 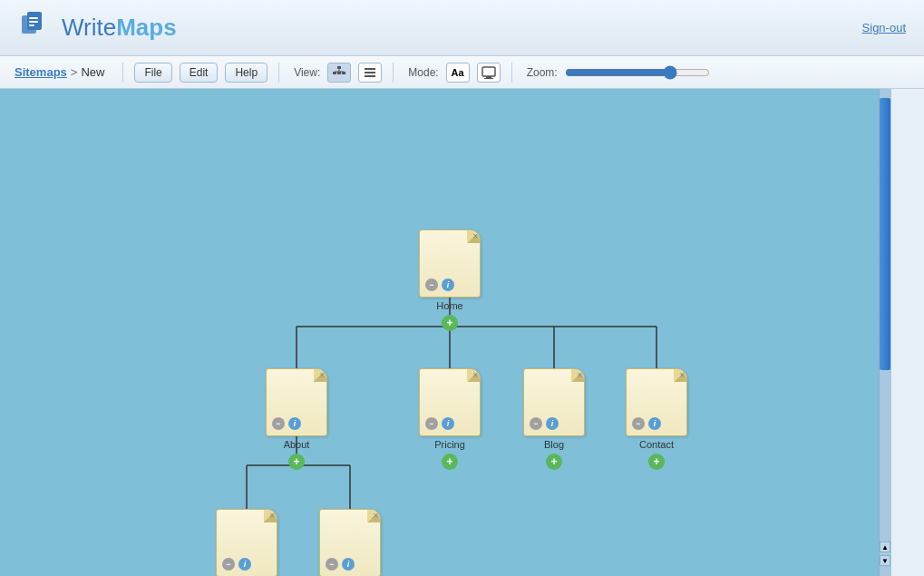 What do you see at coordinates (657, 462) in the screenshot?
I see `contact-add-button: +` at bounding box center [657, 462].